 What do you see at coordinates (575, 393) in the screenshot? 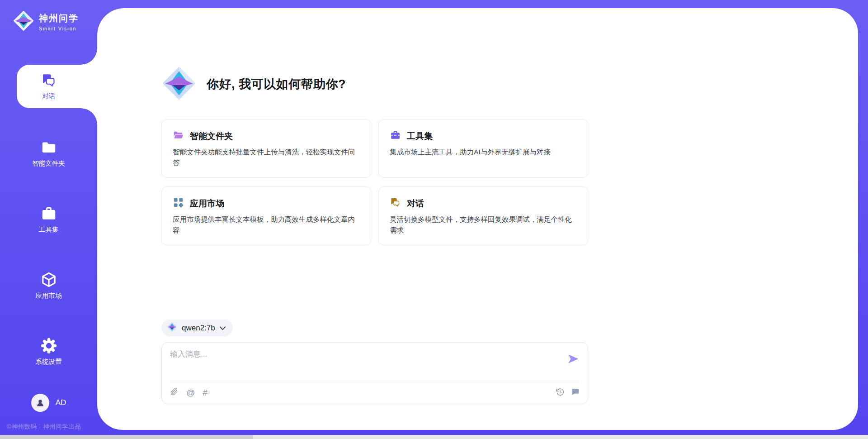
I see `feedback-button` at bounding box center [575, 393].